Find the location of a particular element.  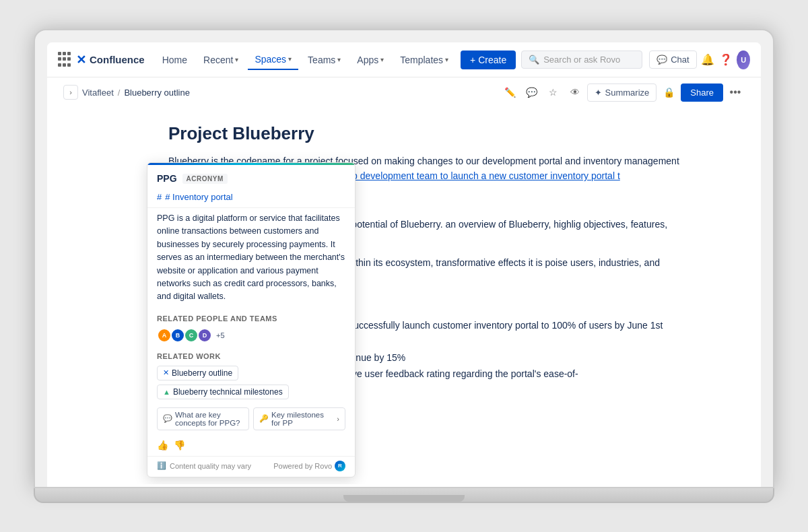

popup-title: PPG is located at coordinates (167, 178).